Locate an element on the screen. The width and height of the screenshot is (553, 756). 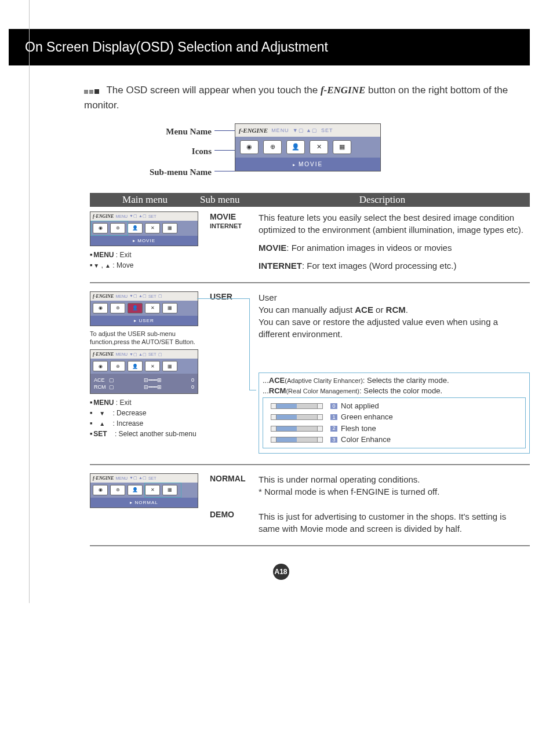
user-line2: You can save or restore the adjusted val… is located at coordinates (394, 328).